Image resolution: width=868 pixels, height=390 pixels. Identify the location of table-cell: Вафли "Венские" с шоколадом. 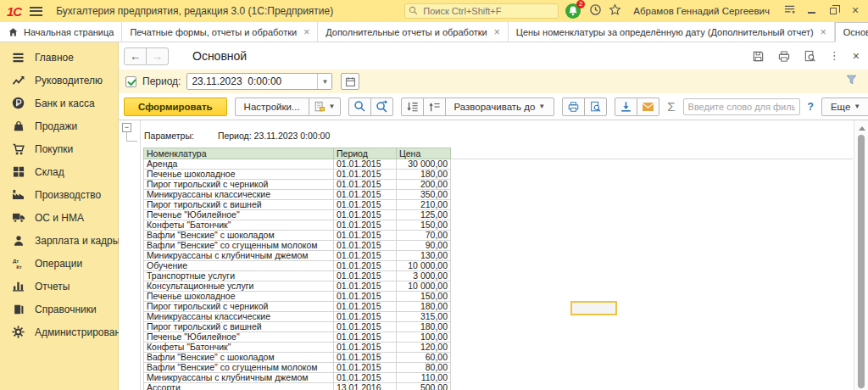
(239, 236).